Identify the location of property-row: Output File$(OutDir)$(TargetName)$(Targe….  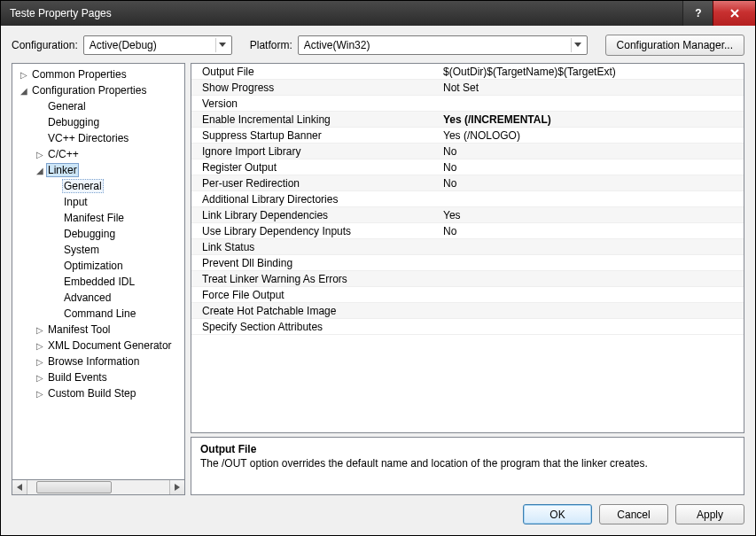
(468, 72).